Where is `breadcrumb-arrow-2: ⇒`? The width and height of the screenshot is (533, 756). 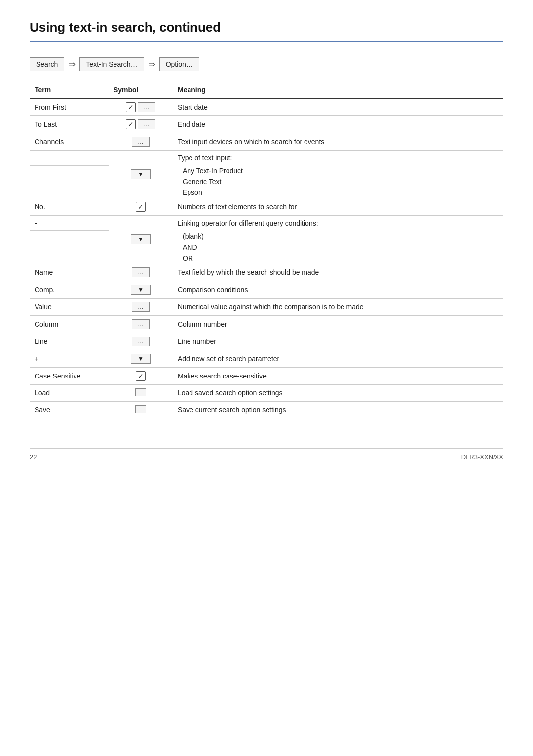
breadcrumb-arrow-2: ⇒ is located at coordinates (152, 64).